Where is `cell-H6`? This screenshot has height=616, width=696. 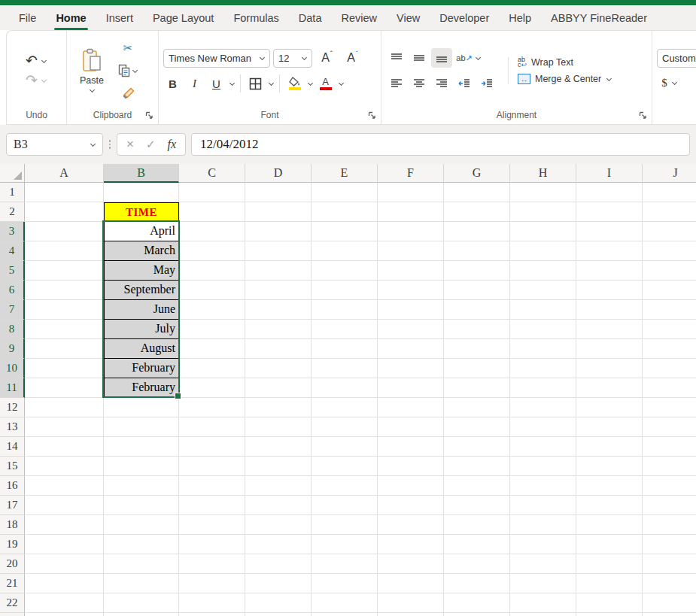 cell-H6 is located at coordinates (543, 290).